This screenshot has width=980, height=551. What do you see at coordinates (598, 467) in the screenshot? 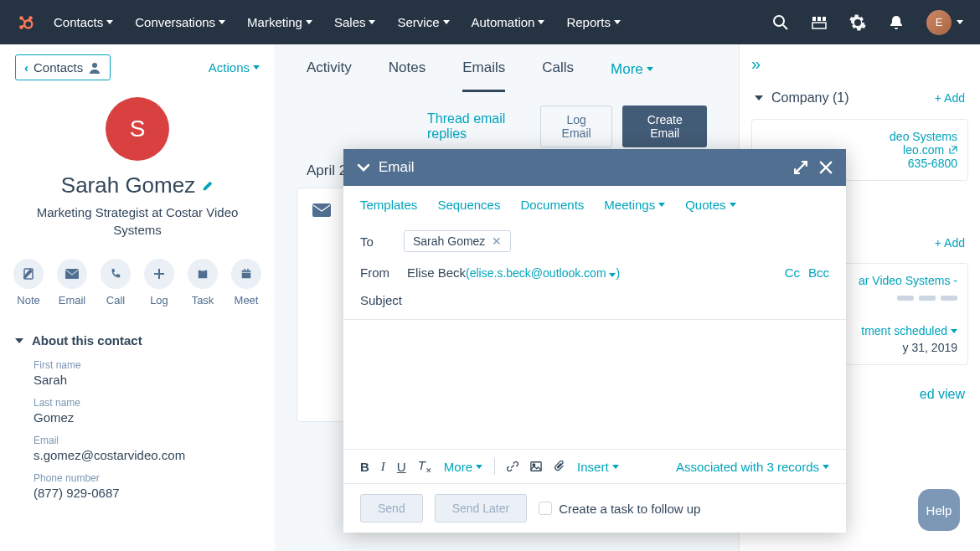
I see `insert-dropdown: Insert` at bounding box center [598, 467].